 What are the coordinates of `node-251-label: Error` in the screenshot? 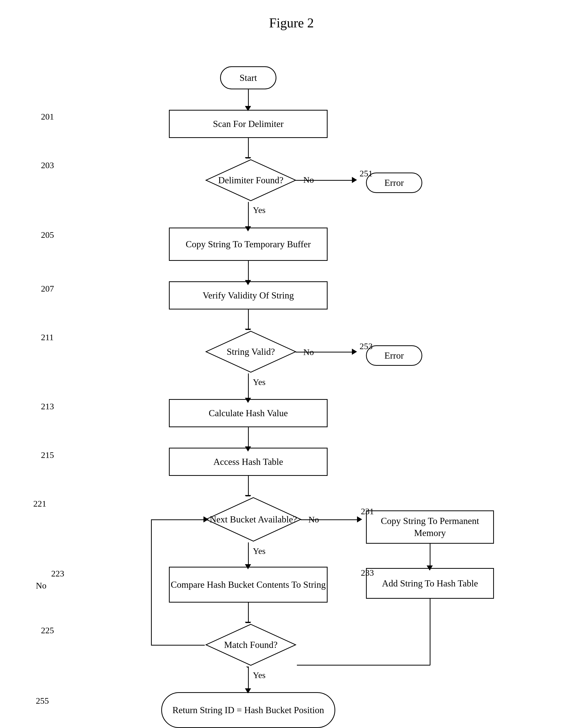 It's located at (394, 183).